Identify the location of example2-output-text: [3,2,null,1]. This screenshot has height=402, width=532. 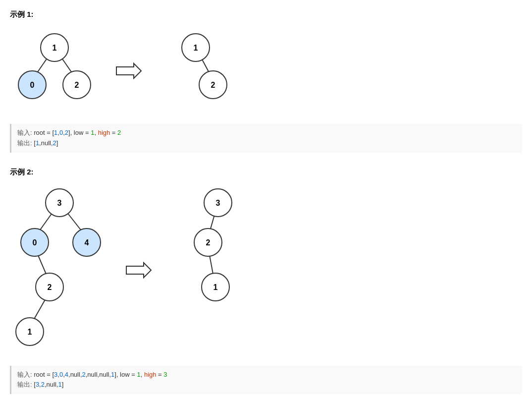
(49, 385).